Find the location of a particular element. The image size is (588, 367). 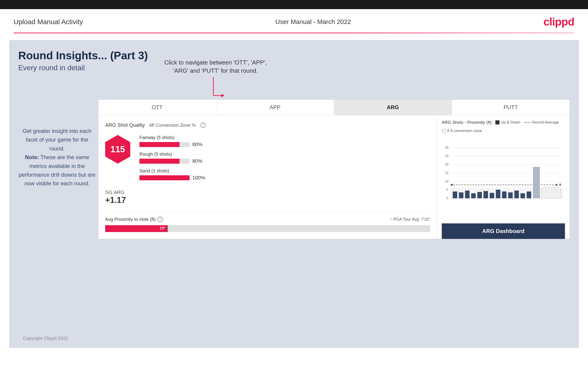

proximity-section: Avg Proximity to Hole (ft) ? ↑ PGA Tour … is located at coordinates (268, 222).